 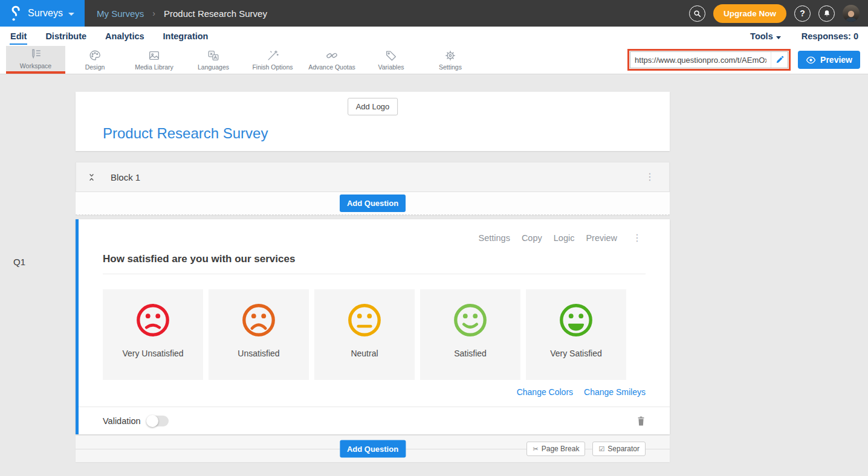 I want to click on toolbar-item-label: Advance Quotas, so click(x=332, y=67).